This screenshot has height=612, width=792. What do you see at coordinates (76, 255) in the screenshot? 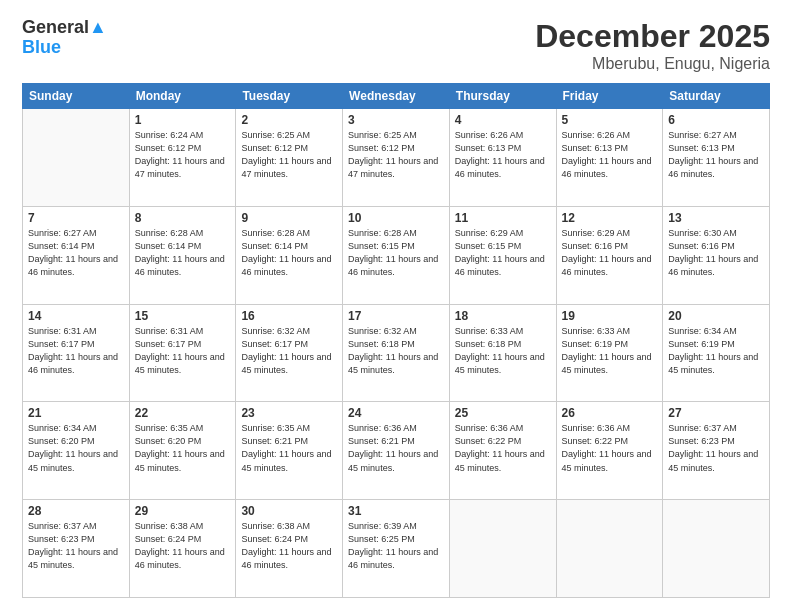
I see `cell-2-1: 7Sunrise: 6:27 AMSunset: 6:14 PMDaylight…` at bounding box center [76, 255].